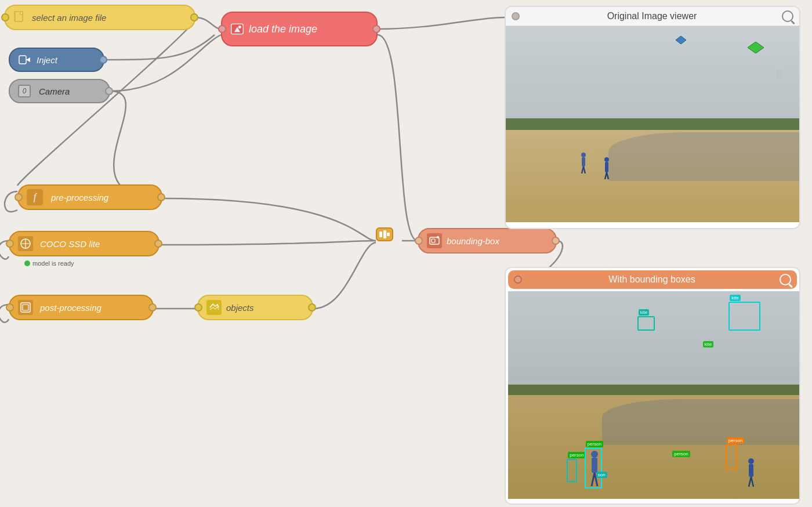 This screenshot has width=812, height=507. I want to click on load-image-node: load the image, so click(299, 29).